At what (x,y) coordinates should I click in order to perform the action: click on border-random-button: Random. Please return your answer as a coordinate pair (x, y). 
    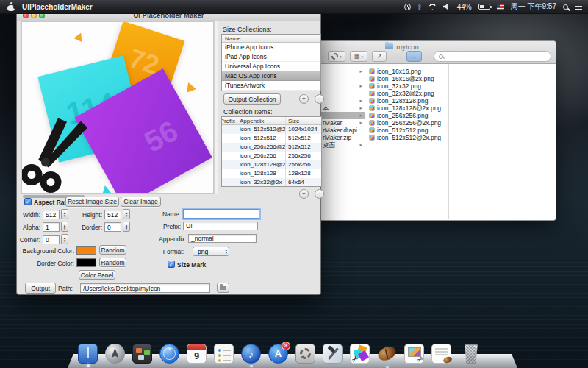
    Looking at the image, I should click on (113, 262).